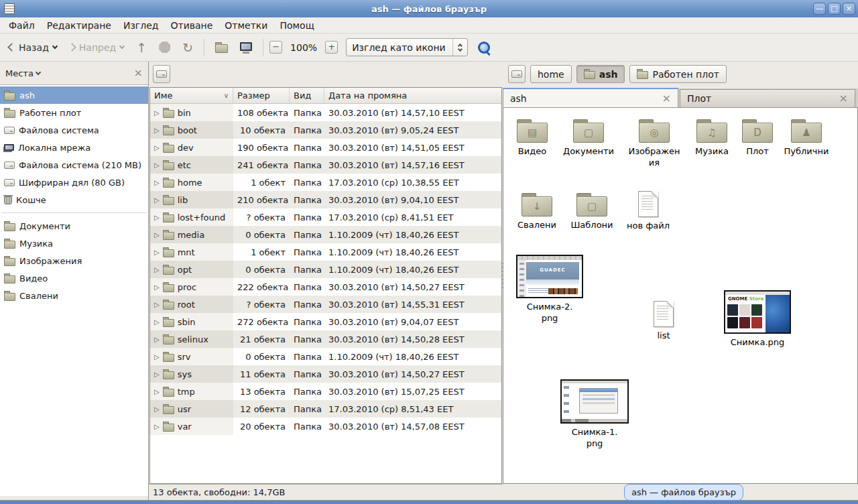 The height and width of the screenshot is (504, 858). What do you see at coordinates (537, 210) in the screenshot?
I see `folder-item: ↓ Свалени` at bounding box center [537, 210].